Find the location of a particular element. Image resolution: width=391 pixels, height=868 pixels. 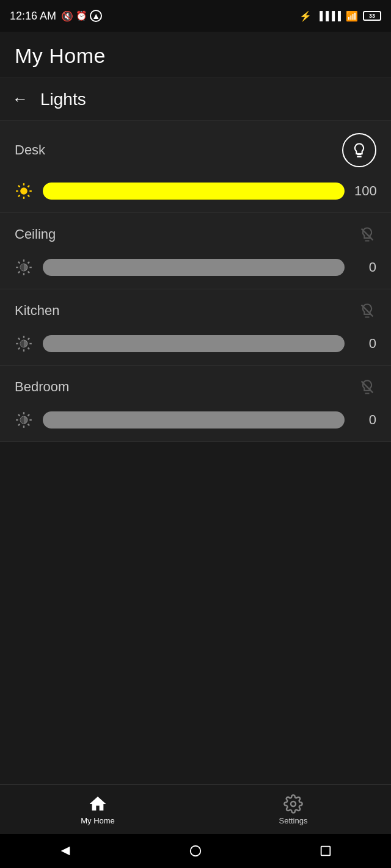

bottom-nav-items: My Home Settings is located at coordinates (196, 809).